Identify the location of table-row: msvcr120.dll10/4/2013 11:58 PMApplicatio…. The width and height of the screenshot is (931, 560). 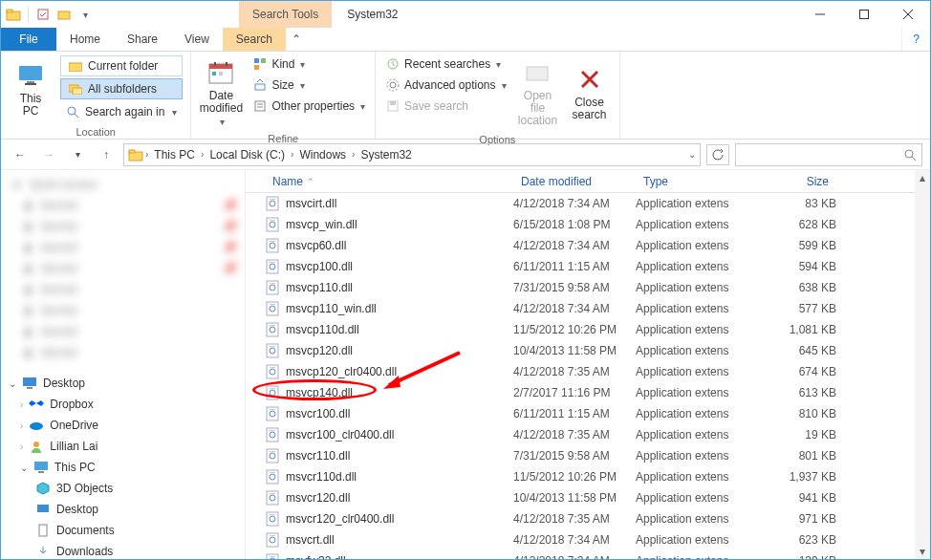
(588, 498).